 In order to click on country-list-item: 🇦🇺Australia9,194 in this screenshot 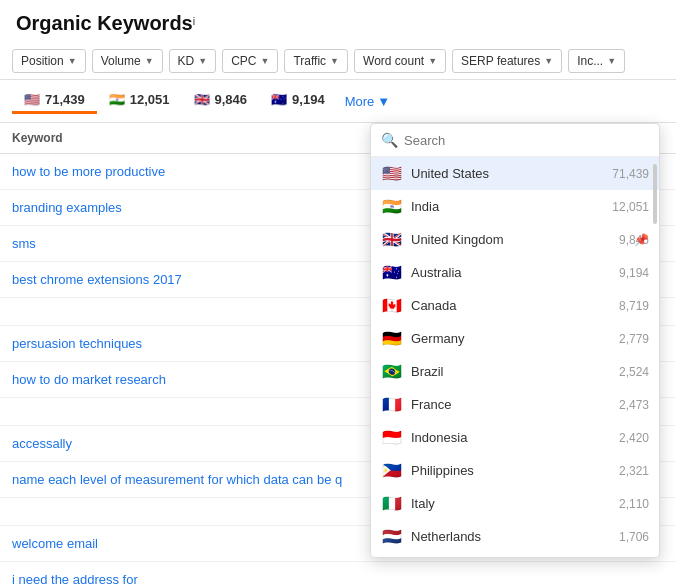, I will do `click(515, 272)`.